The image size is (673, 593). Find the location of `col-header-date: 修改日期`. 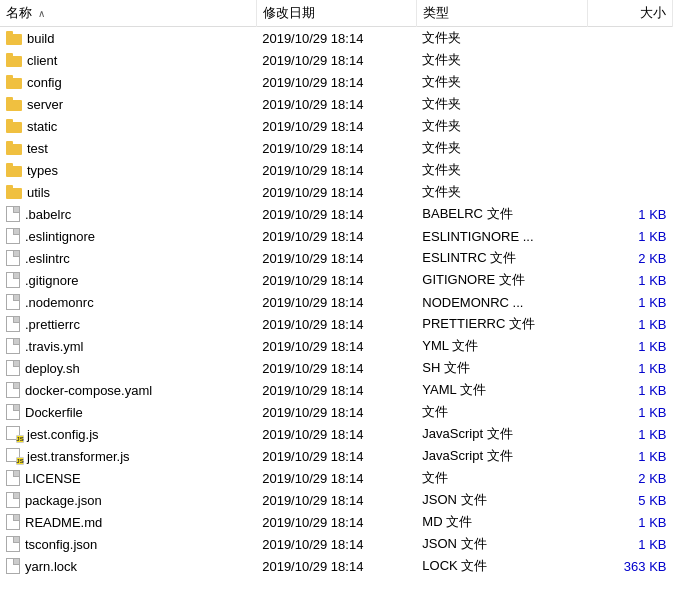

col-header-date: 修改日期 is located at coordinates (336, 14).